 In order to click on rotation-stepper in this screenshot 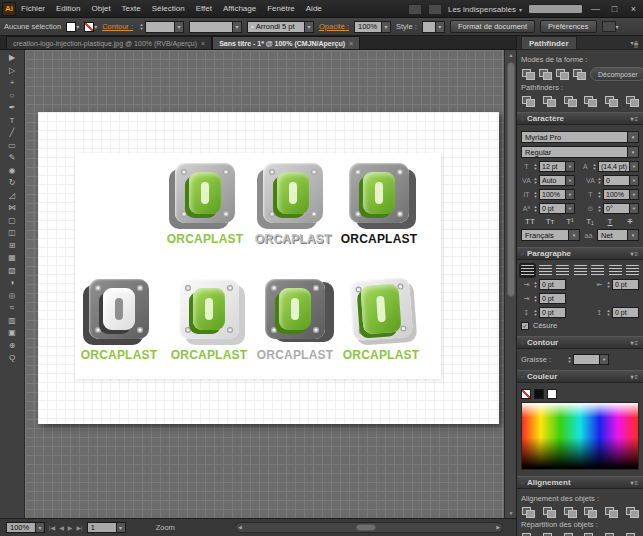, I will do `click(600, 209)`.